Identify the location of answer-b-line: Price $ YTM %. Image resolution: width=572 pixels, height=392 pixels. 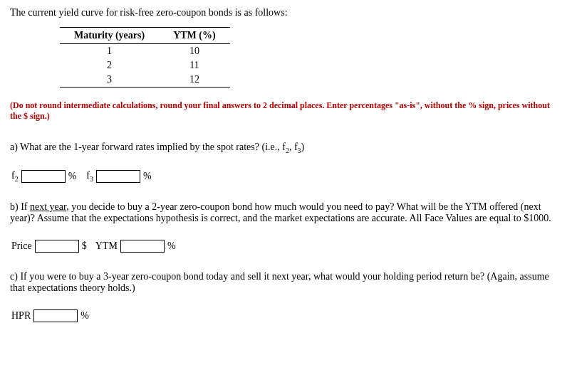
(286, 246).